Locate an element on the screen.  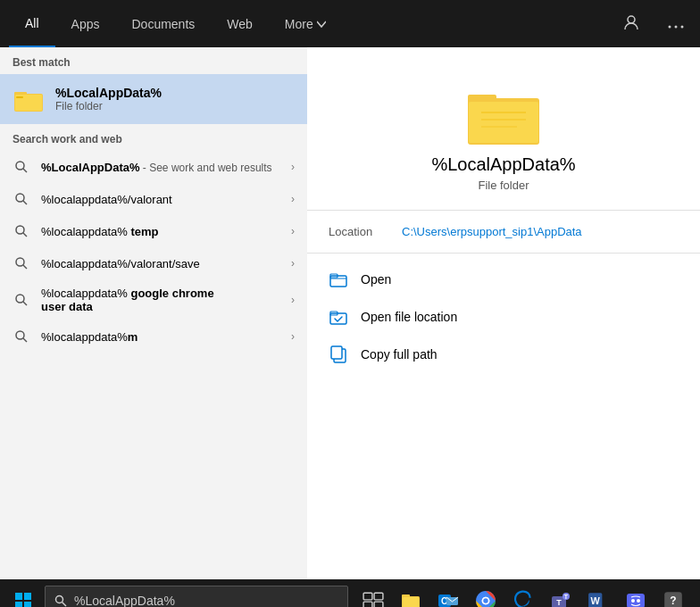
result-text: %localappdata% temp is located at coordinates (161, 232).